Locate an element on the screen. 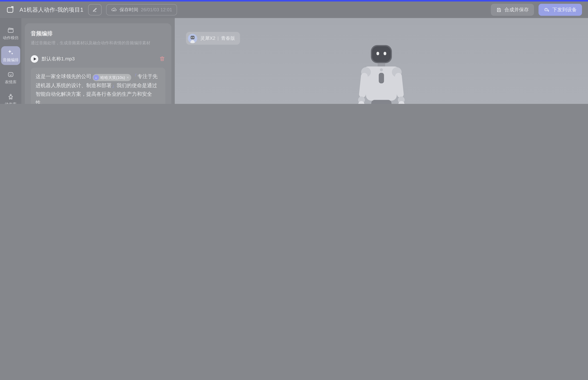  script-editor: 这是一家全球领先的公司哈哈大笑(10s)×「专注于先进机器人系统的设计、制造和部… is located at coordinates (98, 86).